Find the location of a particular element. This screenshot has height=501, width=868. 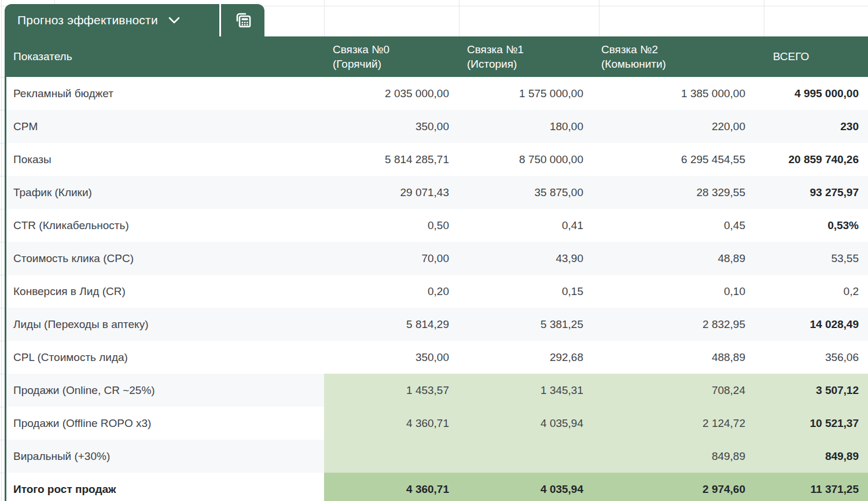

total-cell: 0,2 is located at coordinates (811, 292).